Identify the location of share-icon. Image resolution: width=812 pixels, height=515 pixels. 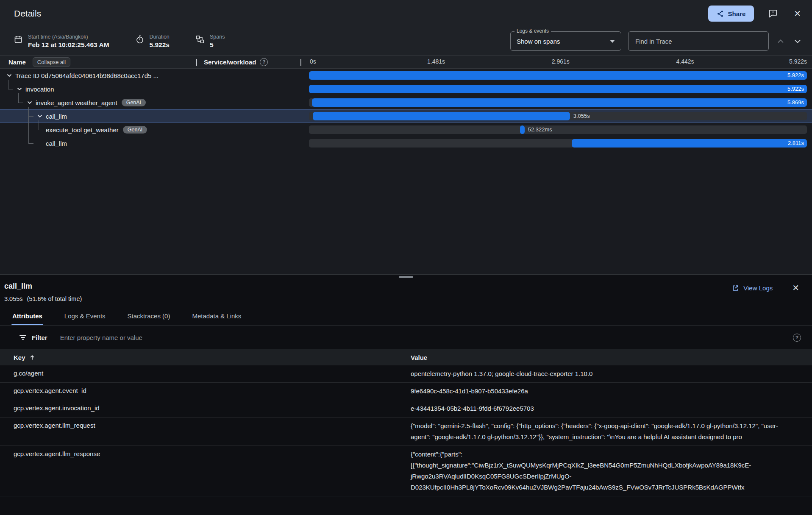
(720, 14).